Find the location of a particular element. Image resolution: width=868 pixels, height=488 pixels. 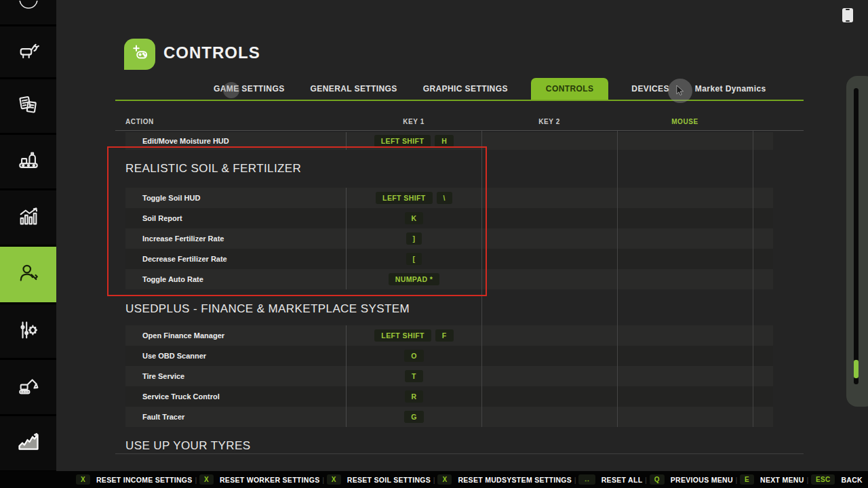

key-badge: T is located at coordinates (414, 376).